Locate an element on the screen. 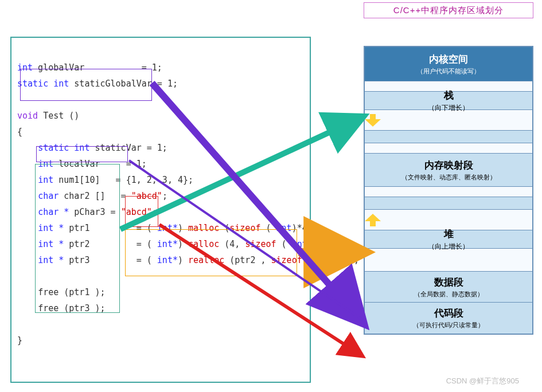 This screenshot has height=392, width=542. stmt-free: free (ptr1 ); is located at coordinates (71, 292).